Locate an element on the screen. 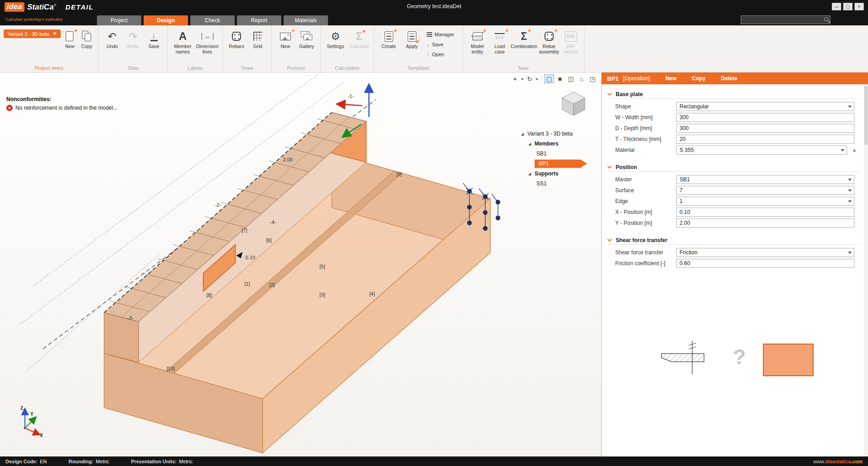 The image size is (868, 466). y-position-input: 2.00 is located at coordinates (766, 223).